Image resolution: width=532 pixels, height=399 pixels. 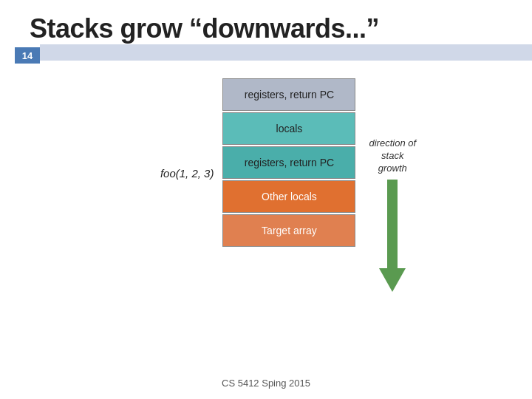 I want to click on box-registers-return-pc-bottom: registers, return PC, so click(x=289, y=163).